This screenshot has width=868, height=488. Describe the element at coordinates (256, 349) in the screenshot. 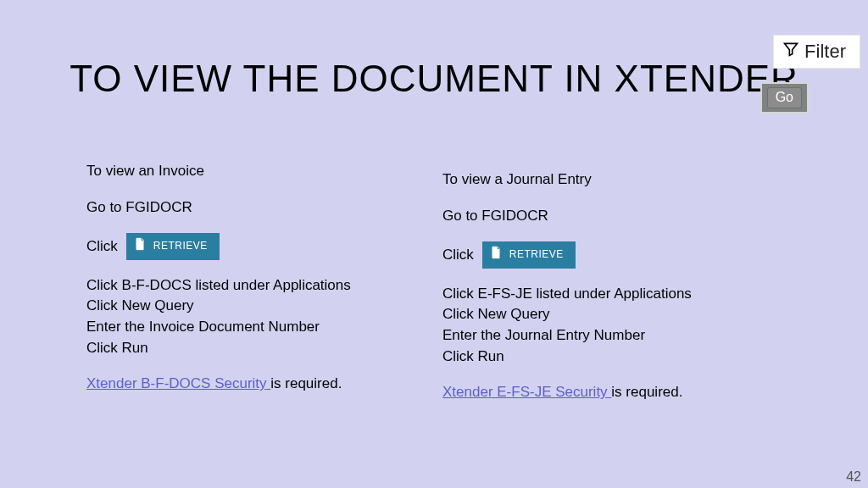

I see `left-step4: Click Run` at that location.